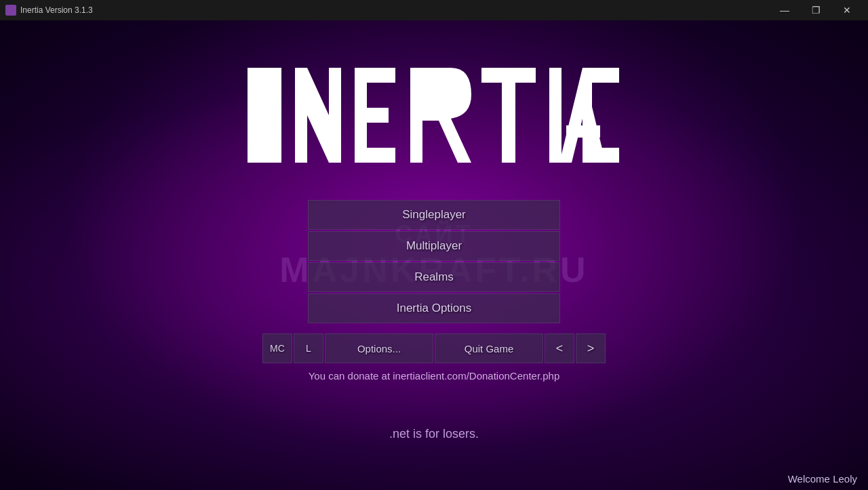  What do you see at coordinates (434, 262) in the screenshot?
I see `menu: Singleplayer Multiplayer Realms Inertia …` at bounding box center [434, 262].